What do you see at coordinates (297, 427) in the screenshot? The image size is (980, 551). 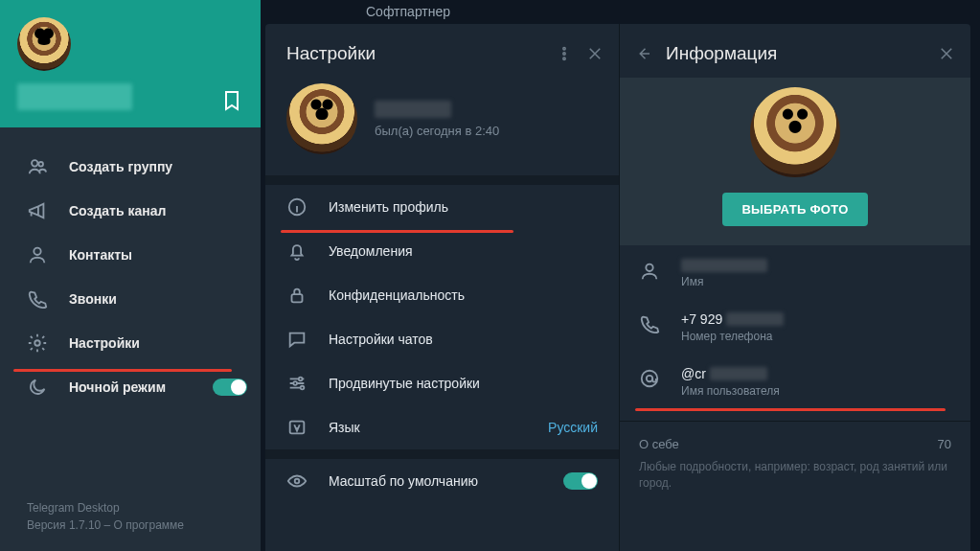 I see `lang-icon` at bounding box center [297, 427].